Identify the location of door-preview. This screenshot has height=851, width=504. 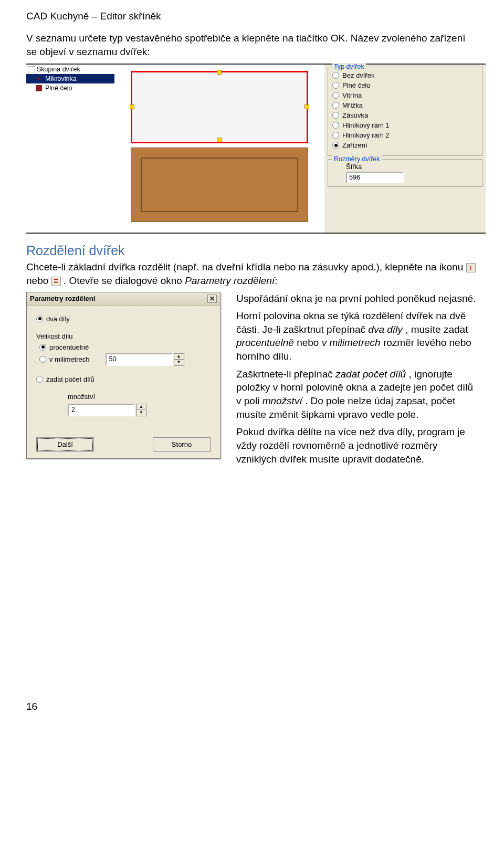
(219, 149).